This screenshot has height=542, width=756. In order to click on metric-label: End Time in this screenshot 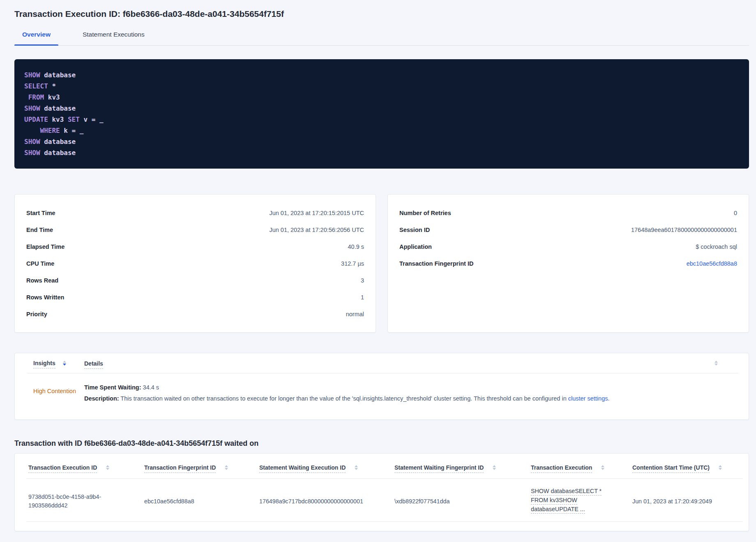, I will do `click(39, 230)`.